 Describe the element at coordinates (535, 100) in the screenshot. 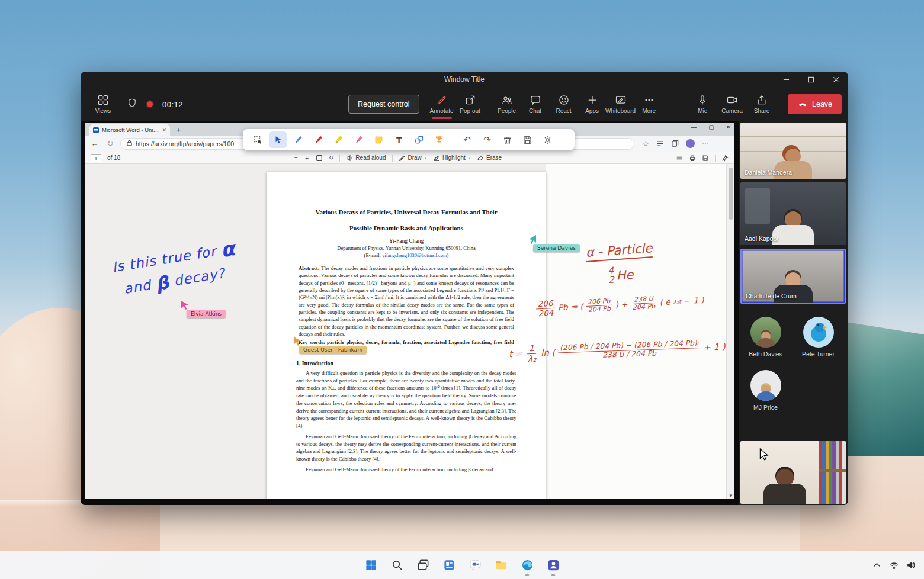

I see `chat-icon` at that location.